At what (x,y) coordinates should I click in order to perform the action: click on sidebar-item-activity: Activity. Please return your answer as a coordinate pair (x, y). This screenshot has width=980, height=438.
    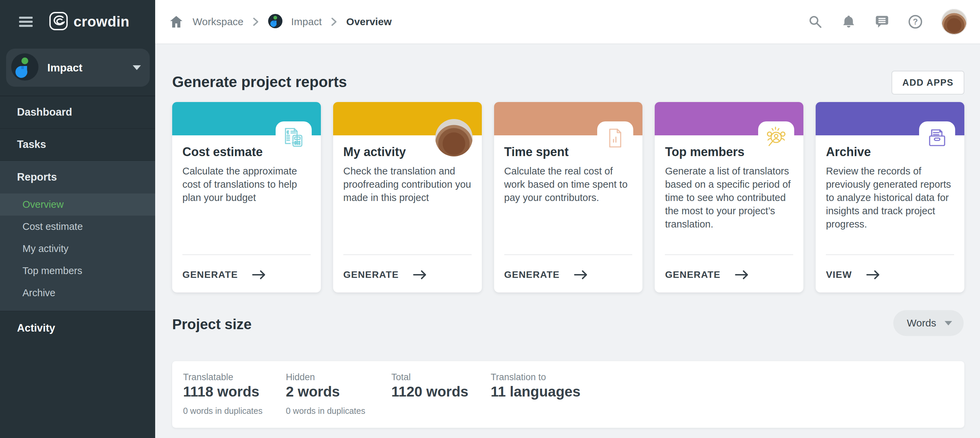
    Looking at the image, I should click on (78, 328).